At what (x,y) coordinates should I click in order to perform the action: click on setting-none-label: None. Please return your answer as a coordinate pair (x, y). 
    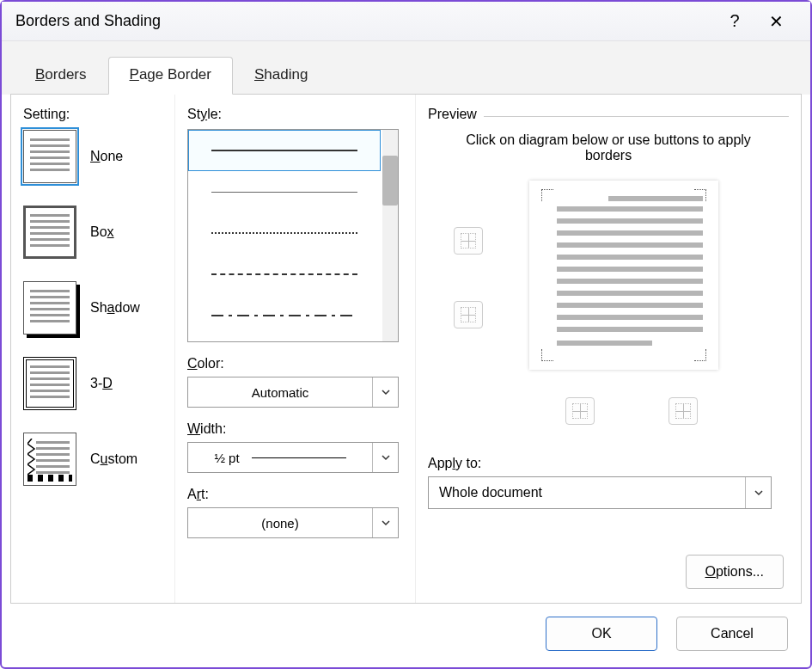
    Looking at the image, I should click on (107, 157).